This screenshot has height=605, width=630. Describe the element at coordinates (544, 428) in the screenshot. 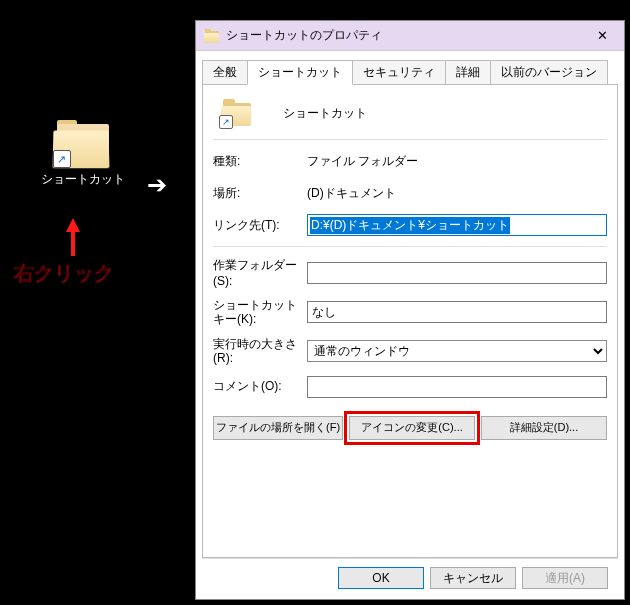

I see `advanced-button: 詳細設定(D)...` at that location.